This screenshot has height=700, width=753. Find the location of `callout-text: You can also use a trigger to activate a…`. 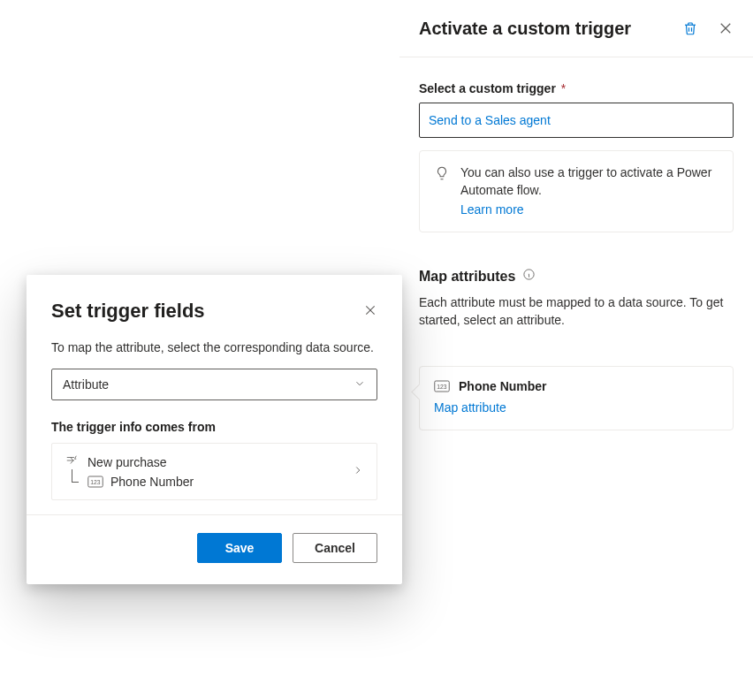

callout-text: You can also use a trigger to activate a… is located at coordinates (589, 181).